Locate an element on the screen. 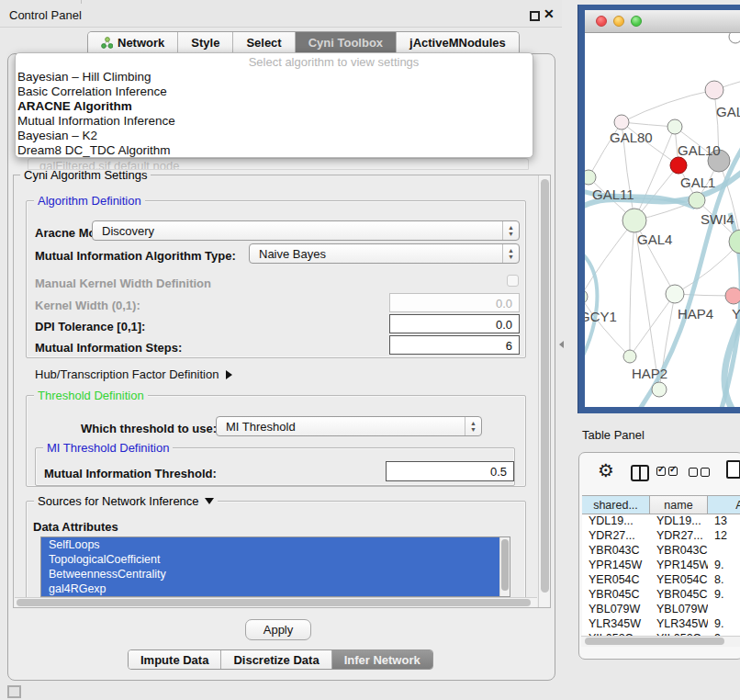 This screenshot has height=700, width=740. network-node-label-swi4: SWI4 is located at coordinates (718, 219).